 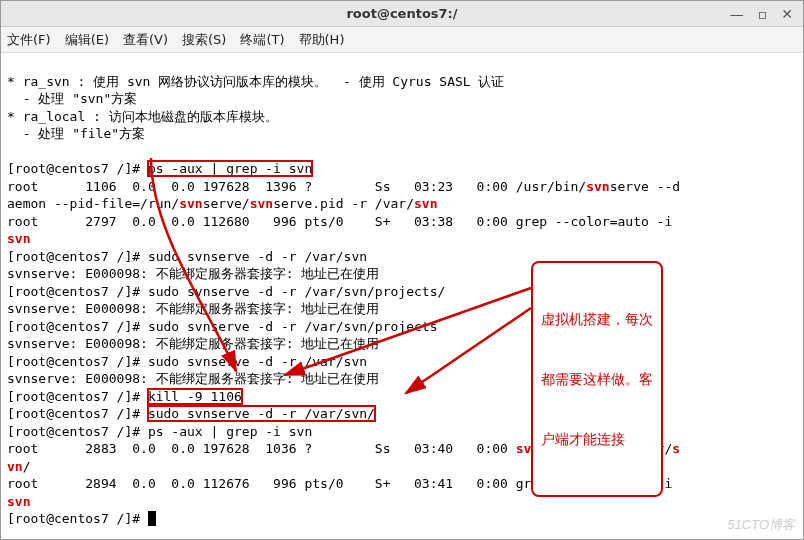 What do you see at coordinates (230, 168) in the screenshot?
I see `highlighted-command: ps -aux | grep -i svn` at bounding box center [230, 168].